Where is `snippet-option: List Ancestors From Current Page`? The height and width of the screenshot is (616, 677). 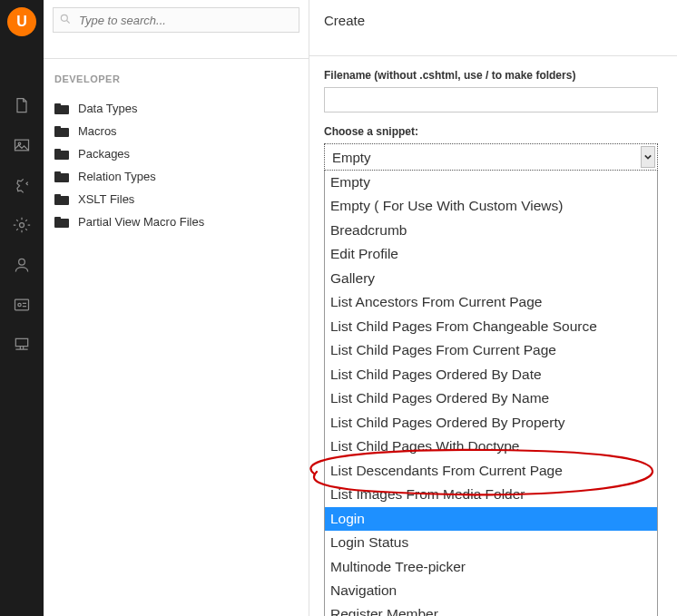
snippet-option: List Ancestors From Current Page is located at coordinates (491, 302).